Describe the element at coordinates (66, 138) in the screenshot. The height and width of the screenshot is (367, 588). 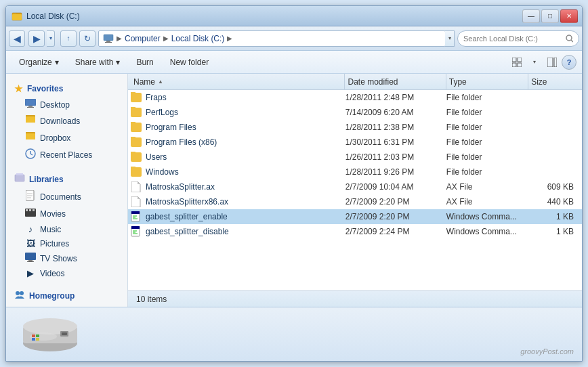
I see `sidebar-item-dropbox: Dropbox` at that location.